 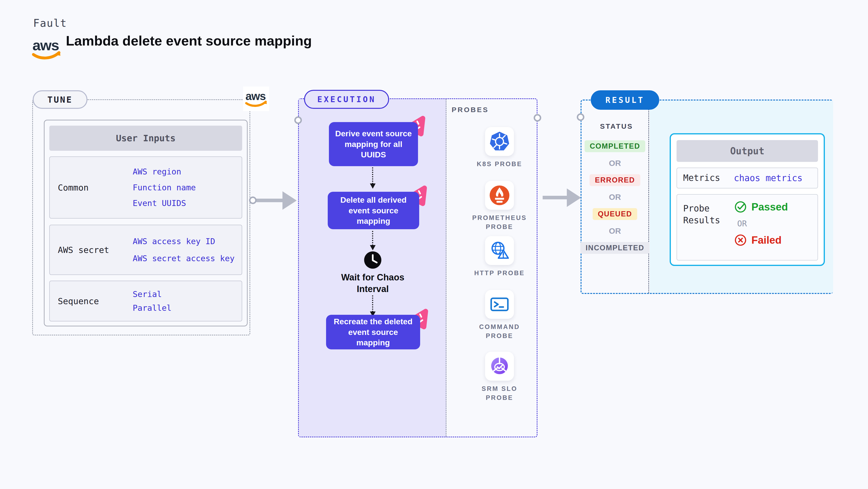 What do you see at coordinates (747, 200) in the screenshot?
I see `output-card: Output Metrics chaos metrics Probe Resul…` at bounding box center [747, 200].